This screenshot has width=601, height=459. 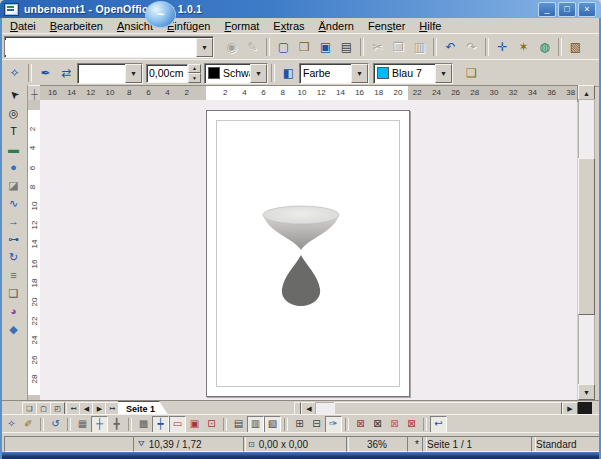 I want to click on ruler-number: 14, so click(x=72, y=92).